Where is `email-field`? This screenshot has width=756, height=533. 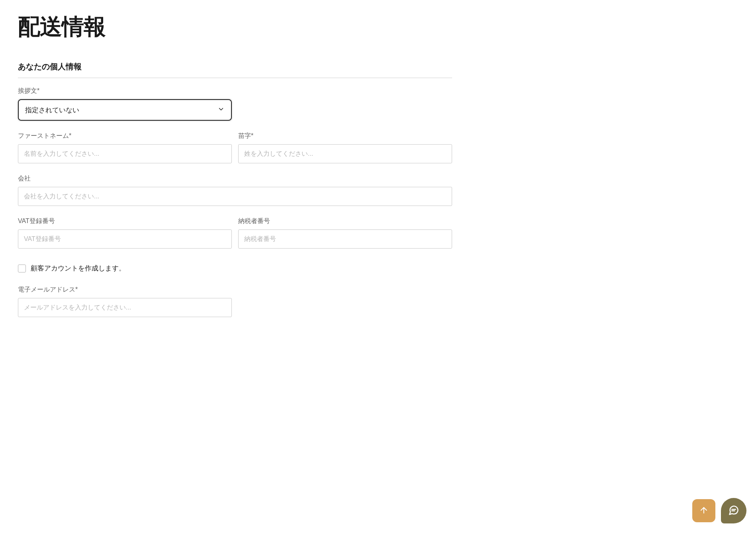
email-field is located at coordinates (125, 308).